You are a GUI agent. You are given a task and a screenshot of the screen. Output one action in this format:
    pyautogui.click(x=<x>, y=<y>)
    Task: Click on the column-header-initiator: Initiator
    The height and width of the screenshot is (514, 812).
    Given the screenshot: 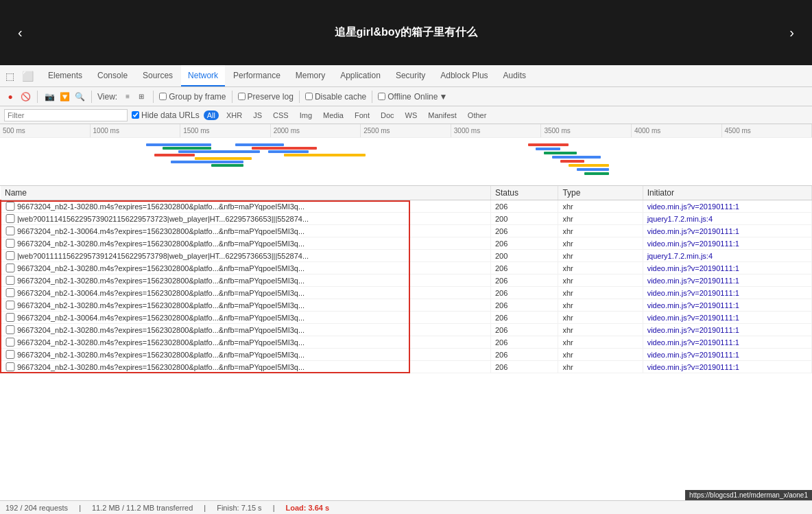 What is the action you would take?
    pyautogui.click(x=727, y=194)
    